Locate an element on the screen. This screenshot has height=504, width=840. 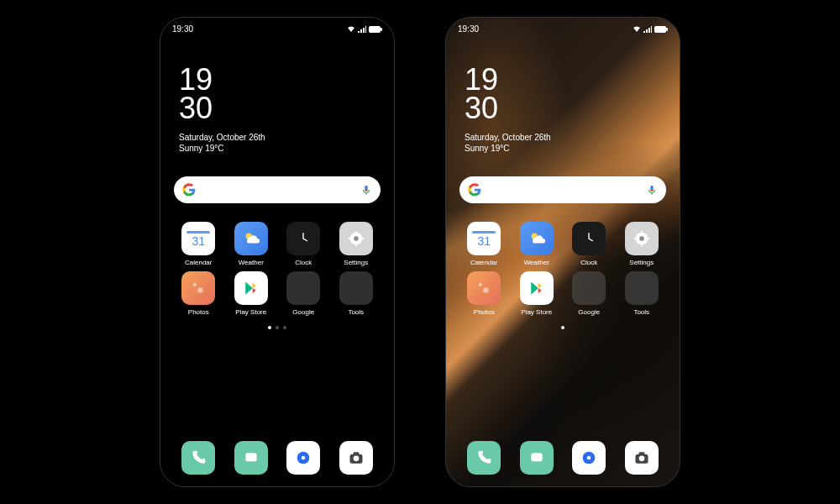
gear-icon is located at coordinates (642, 239).